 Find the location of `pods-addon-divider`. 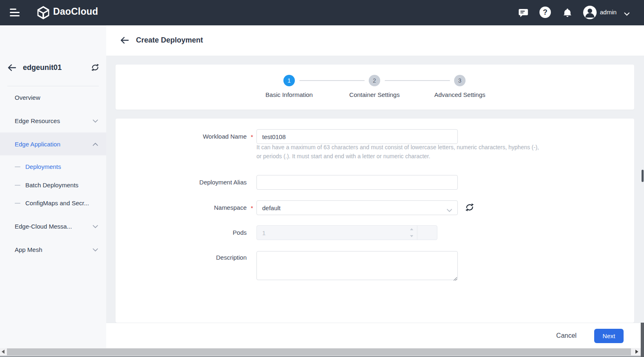

pods-addon-divider is located at coordinates (417, 233).